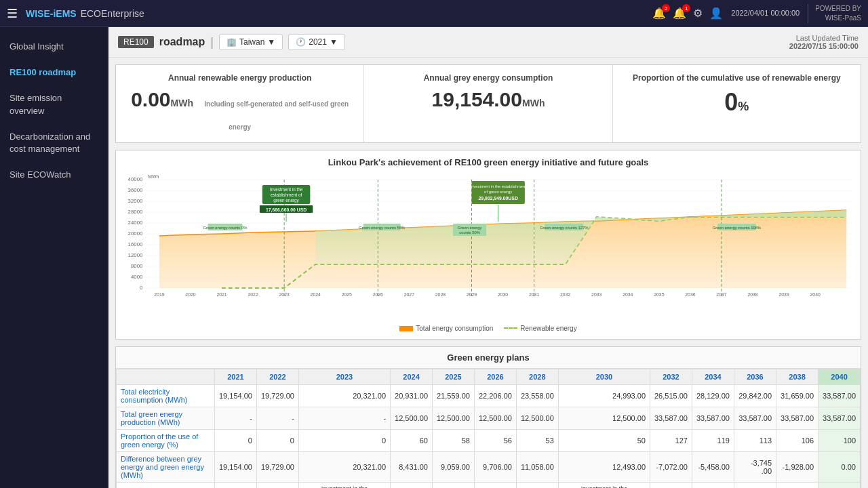 The height and width of the screenshot is (488, 868). What do you see at coordinates (113, 14) in the screenshot?
I see `app-product: ECOEnterprise` at bounding box center [113, 14].